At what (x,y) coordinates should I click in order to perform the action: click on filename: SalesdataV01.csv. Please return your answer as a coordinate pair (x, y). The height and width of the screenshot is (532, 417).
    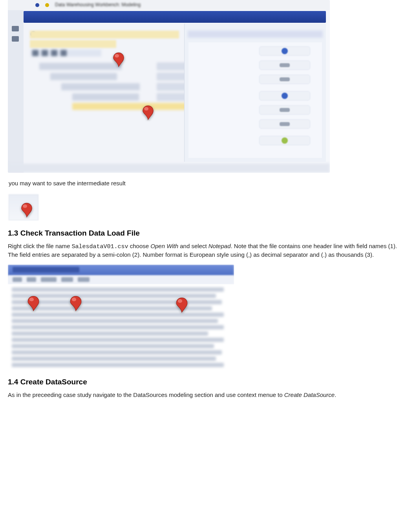
    Looking at the image, I should click on (100, 247).